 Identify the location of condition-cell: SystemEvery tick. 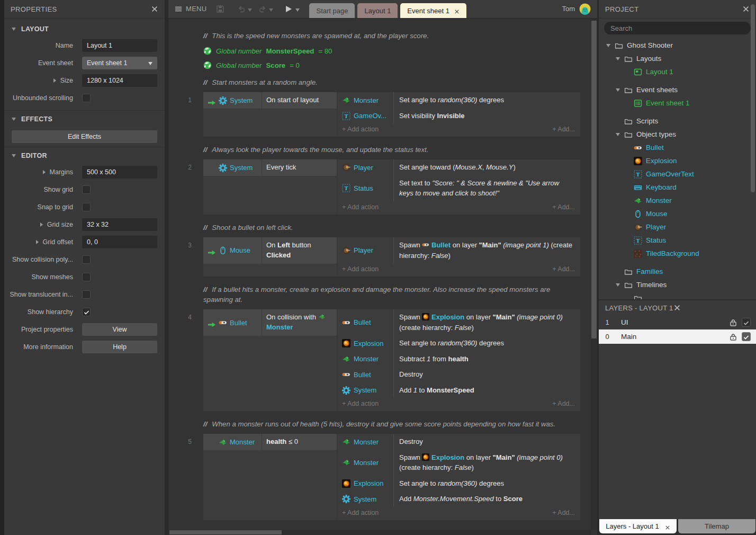
(270, 167).